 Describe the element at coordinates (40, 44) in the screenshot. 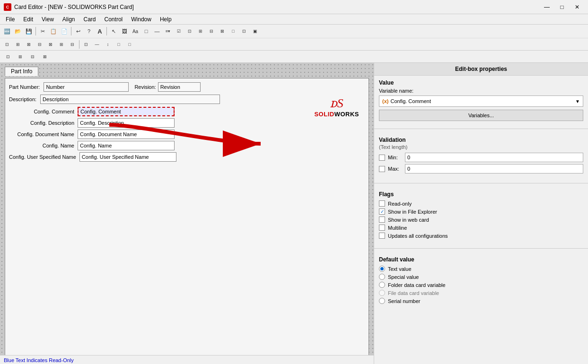

I see `tb2-4: ⊟` at that location.